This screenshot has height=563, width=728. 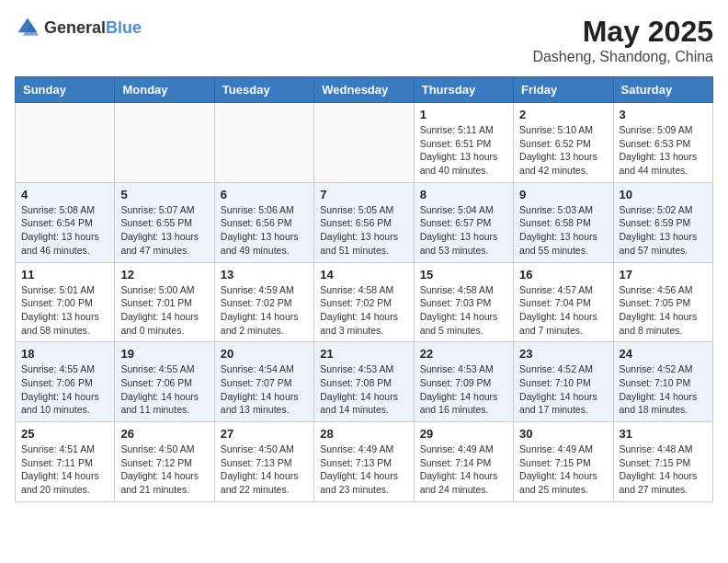 What do you see at coordinates (64, 311) in the screenshot?
I see `day-info: Sunrise: 5:01 AMSunset: 7:00 PMDaylight:…` at bounding box center [64, 311].